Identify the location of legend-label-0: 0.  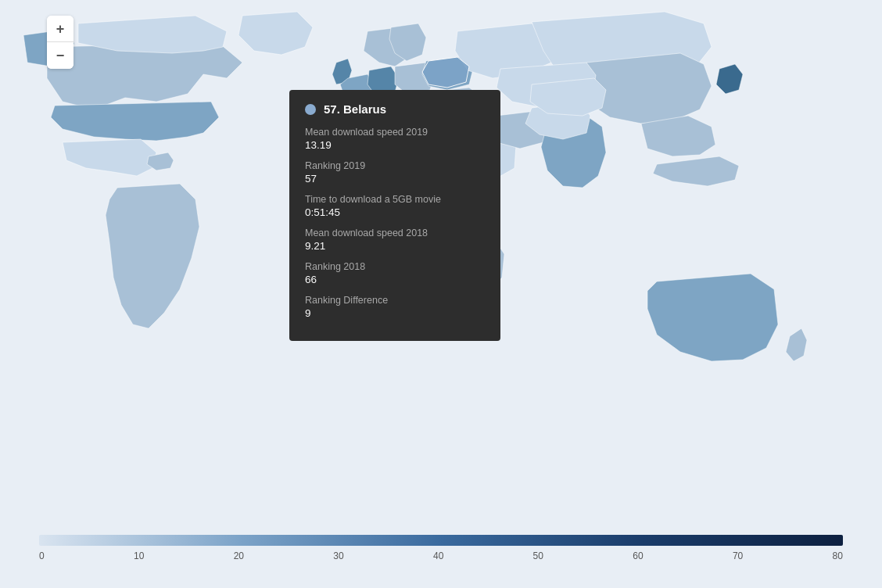
(42, 556).